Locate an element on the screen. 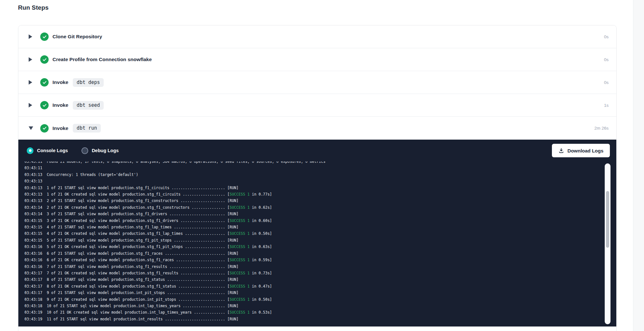 This screenshot has width=644, height=331. download-logs-button: Download Logs is located at coordinates (581, 151).